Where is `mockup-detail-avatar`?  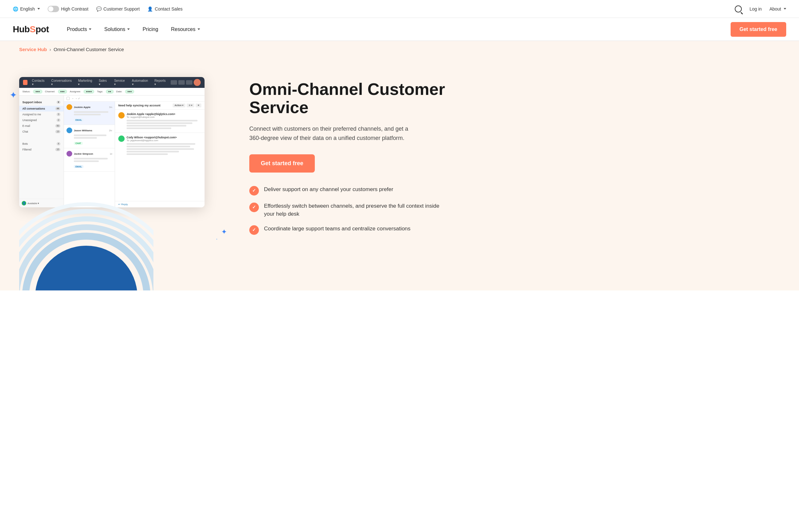
mockup-detail-avatar is located at coordinates (121, 115).